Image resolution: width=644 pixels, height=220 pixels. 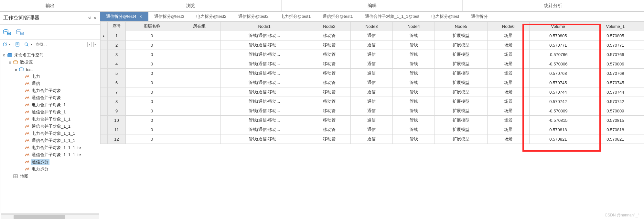 What do you see at coordinates (50, 84) in the screenshot?
I see `tree-item: 通信` at bounding box center [50, 84].